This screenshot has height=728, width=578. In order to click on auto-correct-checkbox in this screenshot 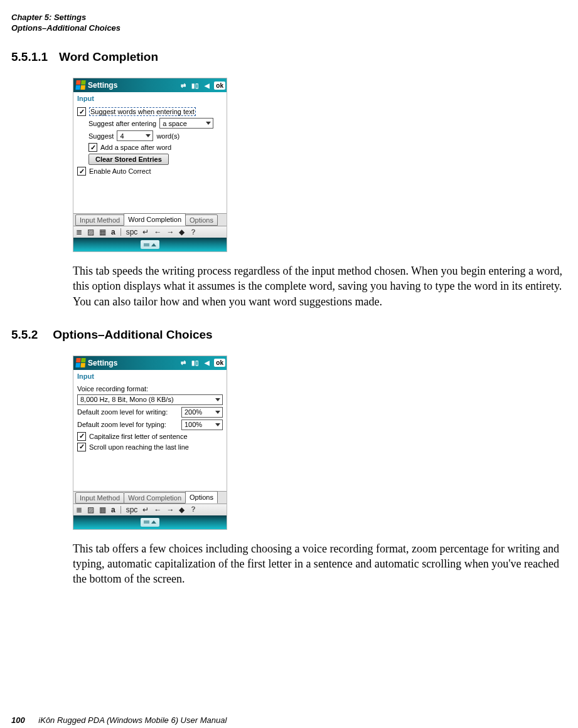, I will do `click(82, 171)`.